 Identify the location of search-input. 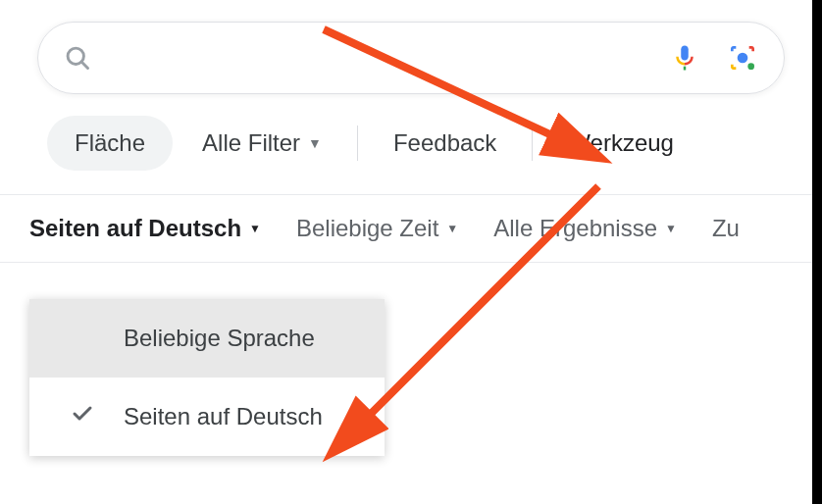
(386, 58).